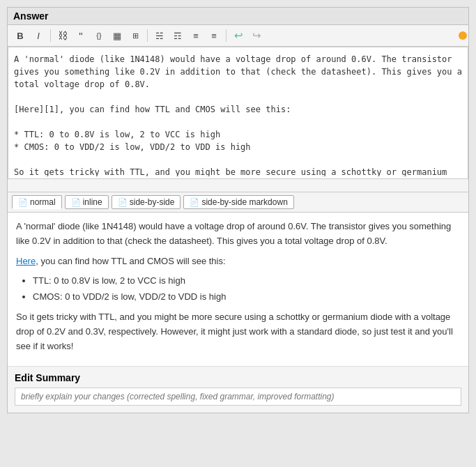 The image size is (476, 467). What do you see at coordinates (238, 234) in the screenshot?
I see `preview-para-1: A 'normal' diode (like 1N4148) would hav…` at bounding box center [238, 234].